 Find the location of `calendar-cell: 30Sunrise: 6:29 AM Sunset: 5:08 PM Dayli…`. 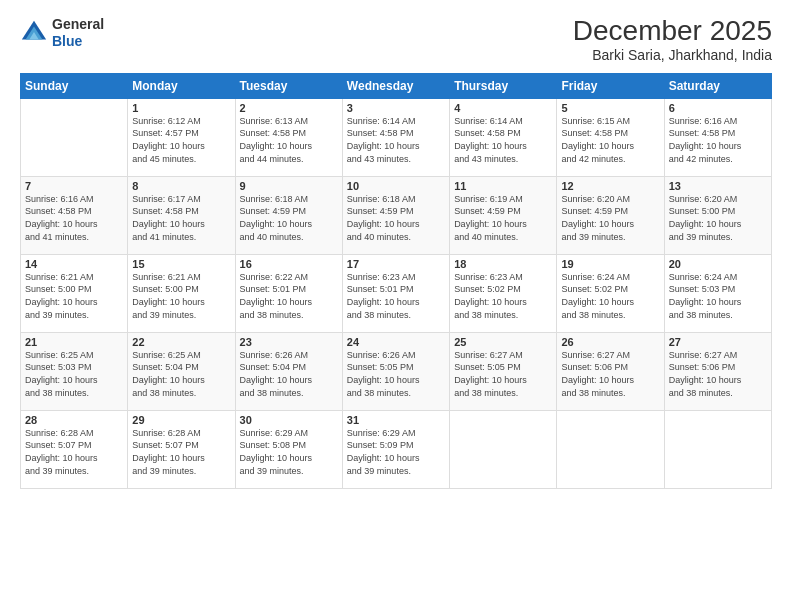

calendar-cell: 30Sunrise: 6:29 AM Sunset: 5:08 PM Dayli… is located at coordinates (288, 449).